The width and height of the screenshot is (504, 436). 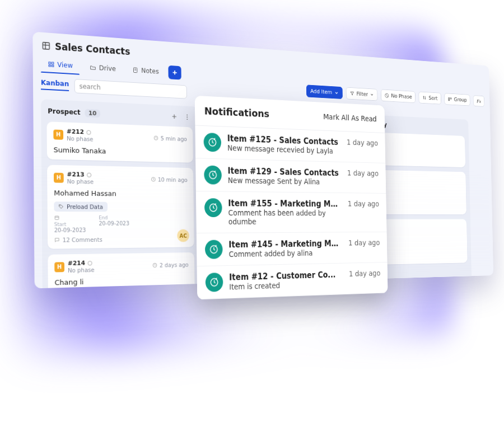 I want to click on notification-item: Item #145 - Marketing Ma...Comment added…, so click(x=292, y=250).